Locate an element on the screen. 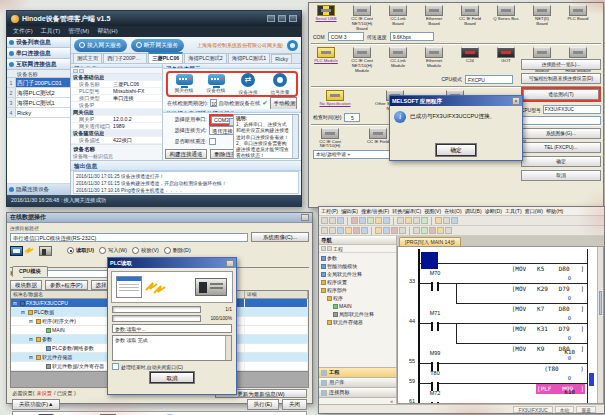 The image size is (605, 415). sidebar-section-header: 互联网连接信息 is located at coordinates (38, 64).